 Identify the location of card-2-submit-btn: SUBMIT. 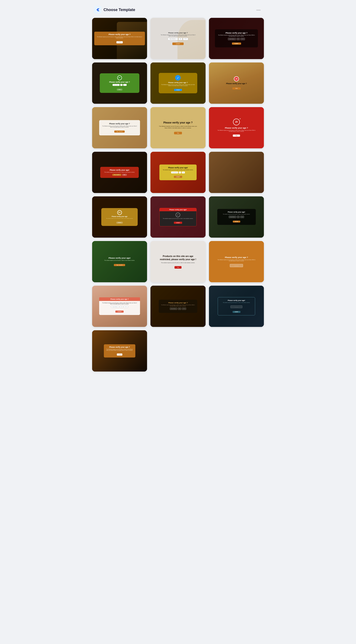
(178, 44).